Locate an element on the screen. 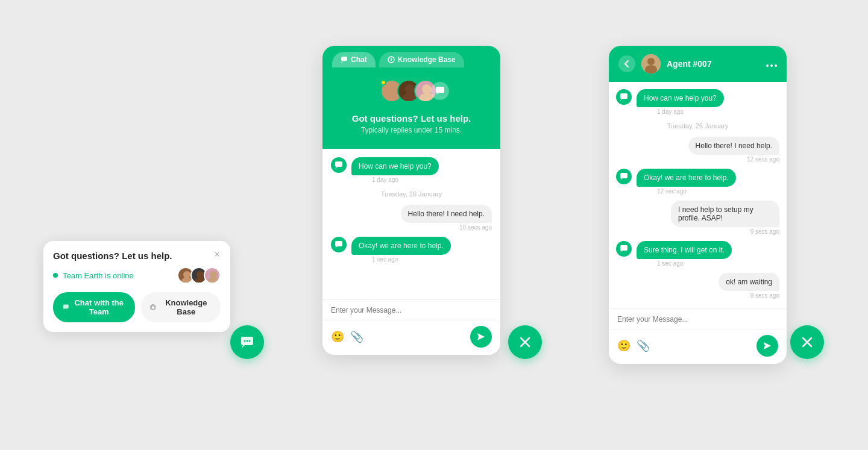 The width and height of the screenshot is (868, 450). chat-header: Chat Knowledge Base is located at coordinates (411, 98).